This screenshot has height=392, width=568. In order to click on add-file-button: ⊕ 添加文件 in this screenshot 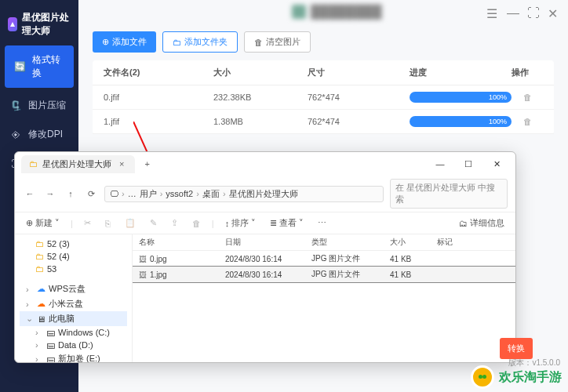, I will do `click(124, 42)`.